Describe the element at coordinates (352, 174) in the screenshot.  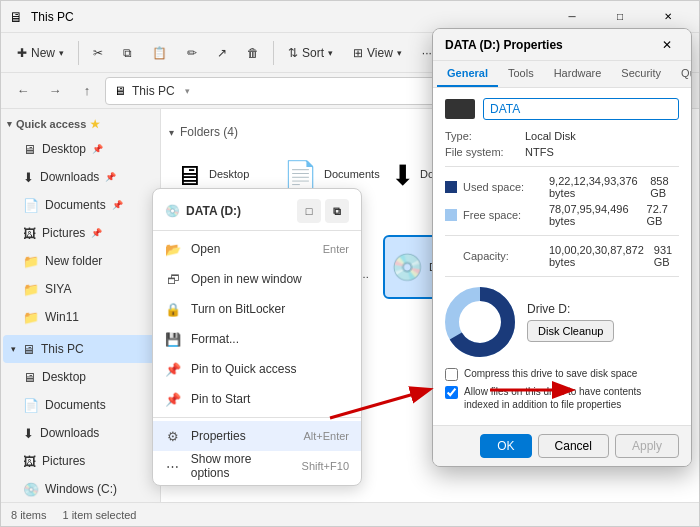
I see `folder-documents-label: Documents` at that location.